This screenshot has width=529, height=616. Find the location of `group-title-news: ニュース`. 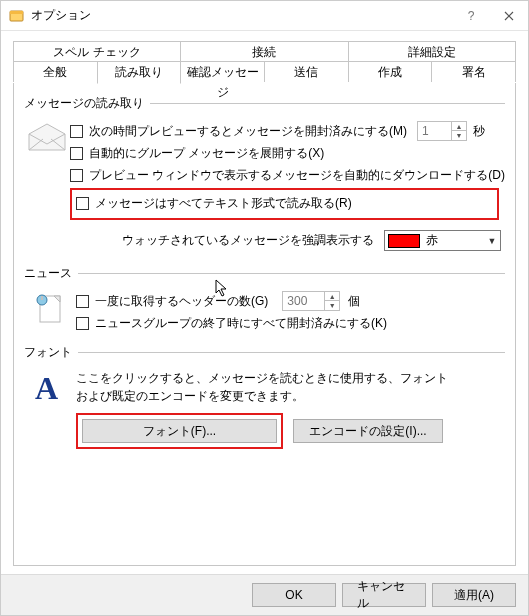

group-title-news: ニュース is located at coordinates (48, 274).